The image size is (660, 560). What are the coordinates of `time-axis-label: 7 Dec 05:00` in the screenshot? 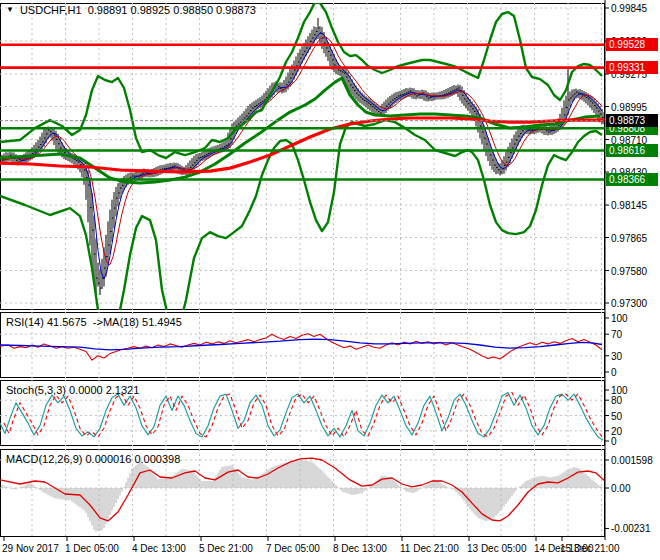 It's located at (293, 548).